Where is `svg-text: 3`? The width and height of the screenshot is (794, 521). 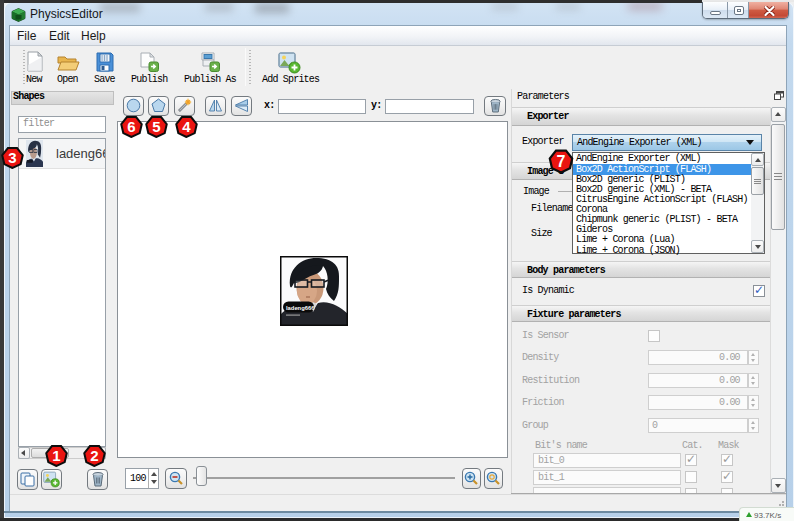
svg-text: 3 is located at coordinates (12, 158).